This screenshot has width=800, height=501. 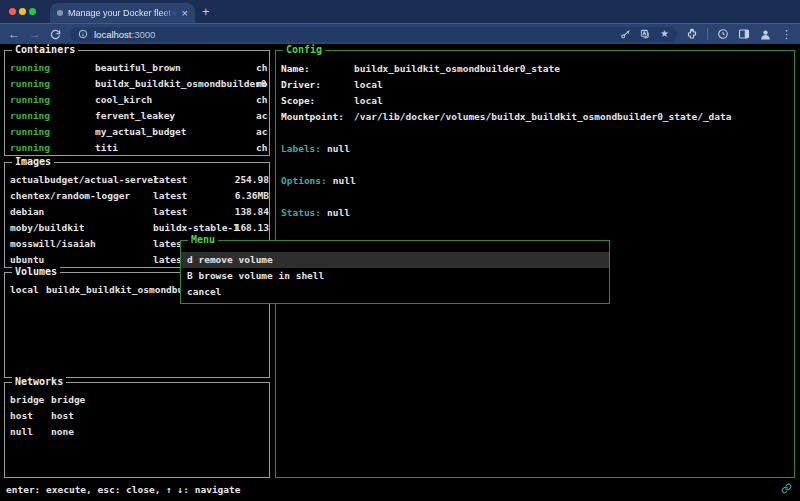 What do you see at coordinates (318, 101) in the screenshot?
I see `config-field-label: Scope:` at bounding box center [318, 101].